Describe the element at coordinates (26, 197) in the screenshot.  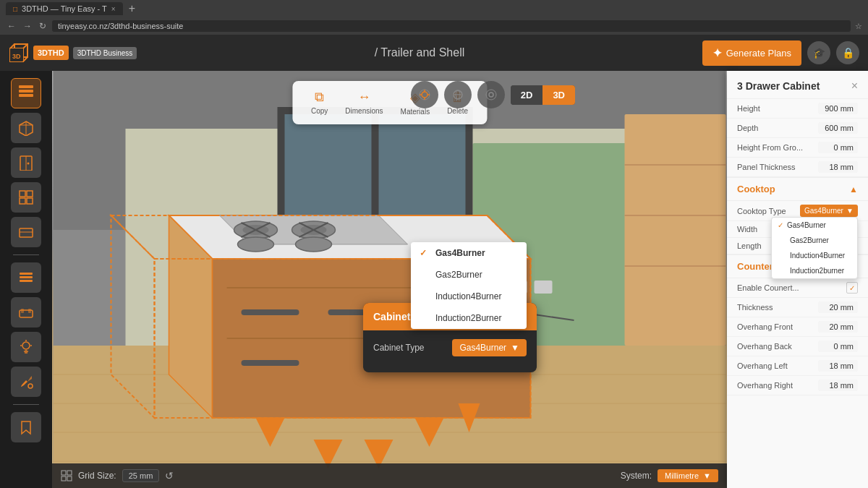
I see `toolbar-btn-grid` at that location.